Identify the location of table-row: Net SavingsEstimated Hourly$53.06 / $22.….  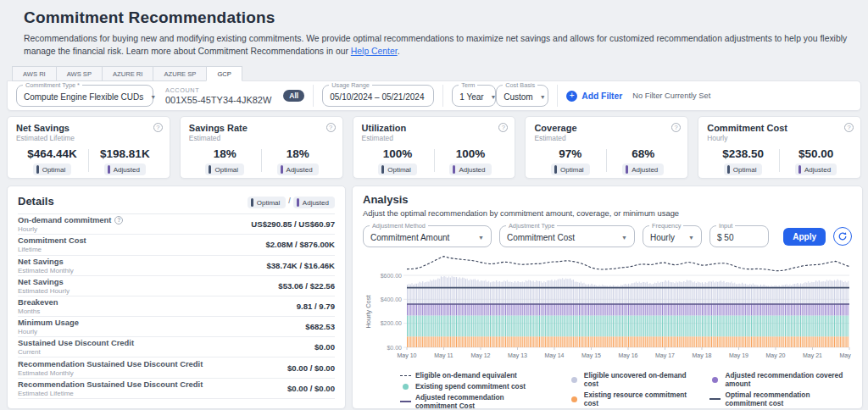
(176, 286).